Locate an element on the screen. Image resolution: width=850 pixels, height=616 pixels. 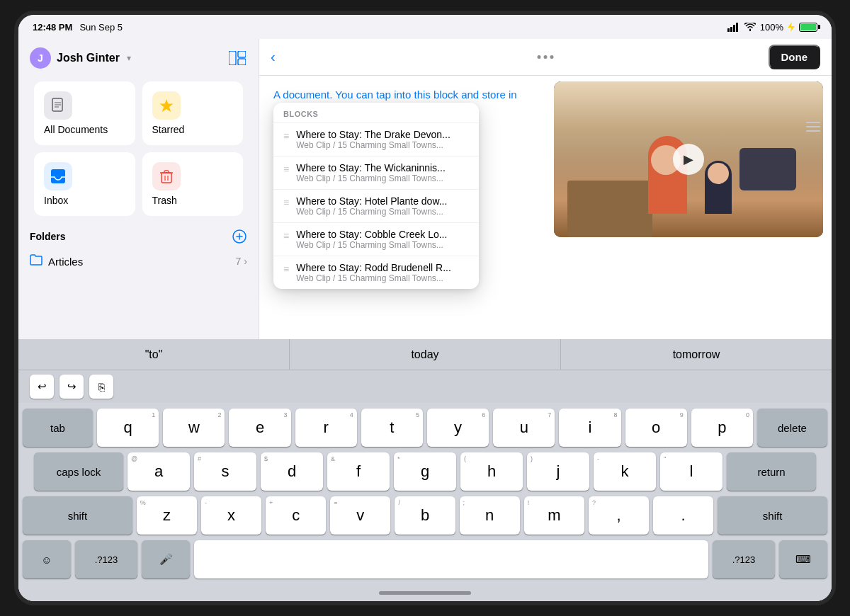
nav-item-trash: Trash is located at coordinates (193, 184).